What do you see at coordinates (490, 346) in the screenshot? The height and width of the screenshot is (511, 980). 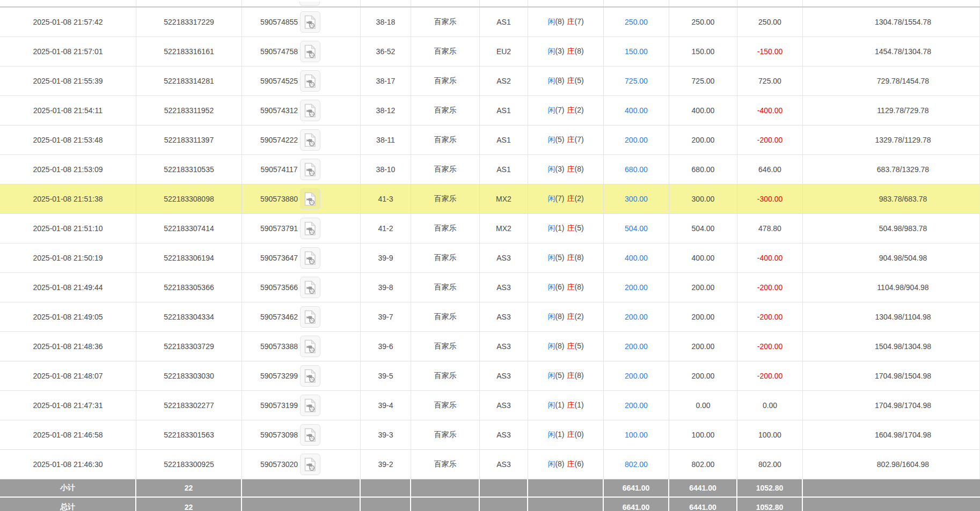 I see `table-row: 2025-01-08 21:48:36522183303729590573388…` at bounding box center [490, 346].